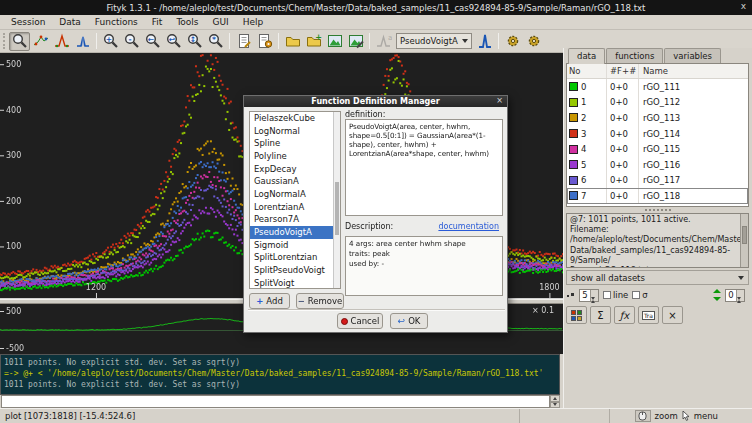  What do you see at coordinates (658, 103) in the screenshot?
I see `table-row: 10+0rGO_112` at bounding box center [658, 103].